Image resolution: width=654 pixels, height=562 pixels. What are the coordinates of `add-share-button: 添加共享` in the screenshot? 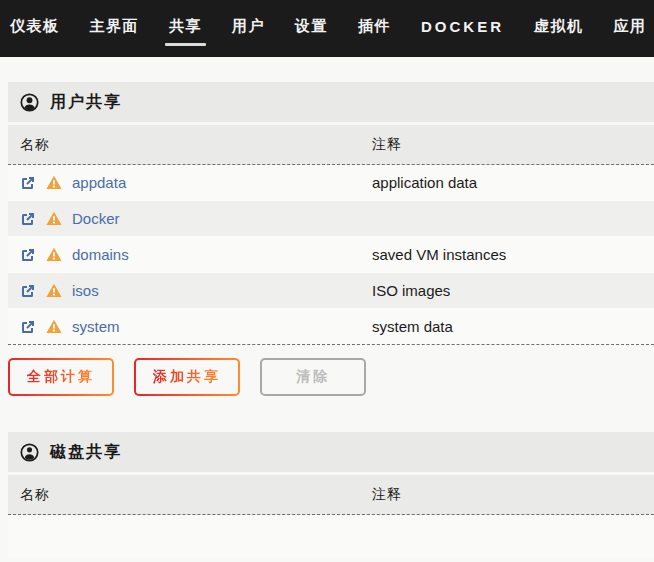 It's located at (187, 377).